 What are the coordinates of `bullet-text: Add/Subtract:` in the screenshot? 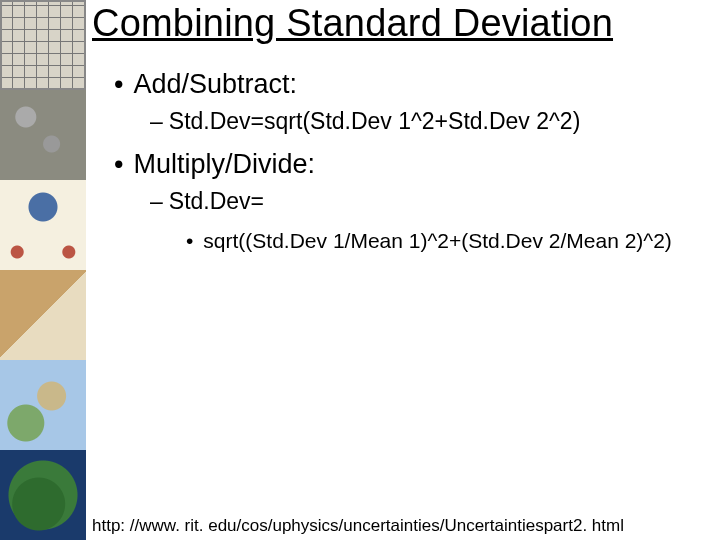 It's located at (215, 84).